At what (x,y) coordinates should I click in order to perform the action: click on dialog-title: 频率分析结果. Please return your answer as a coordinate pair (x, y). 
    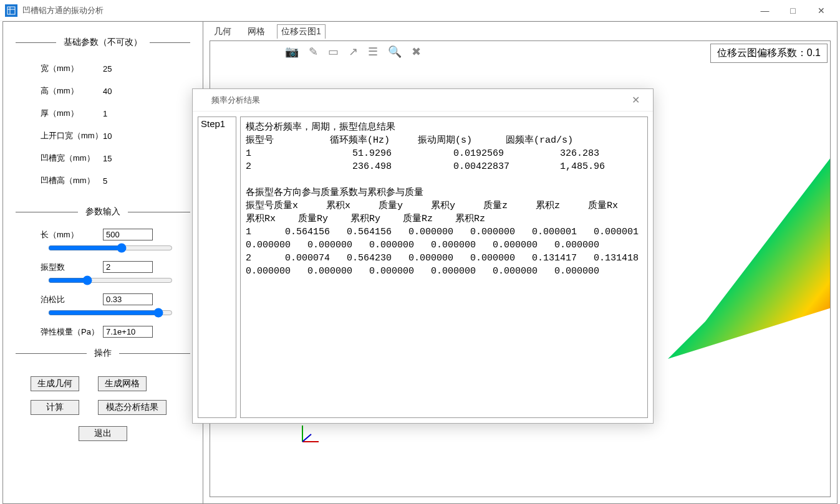
    Looking at the image, I should click on (417, 100).